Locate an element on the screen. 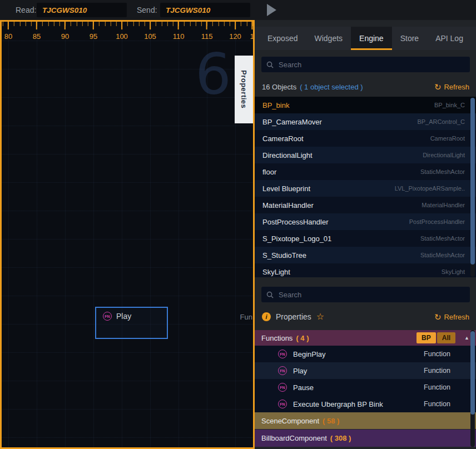  object-row: floor StaticMeshActor is located at coordinates (365, 172).